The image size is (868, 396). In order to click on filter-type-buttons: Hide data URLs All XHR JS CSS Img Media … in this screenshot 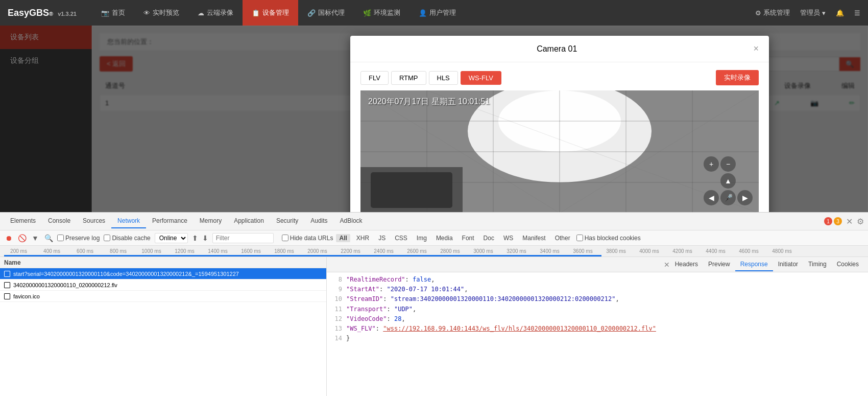, I will do `click(462, 238)`.